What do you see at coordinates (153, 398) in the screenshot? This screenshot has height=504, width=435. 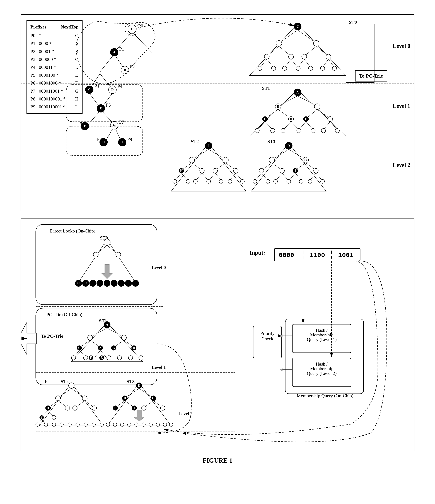 I see `svg-text: G` at bounding box center [153, 398].